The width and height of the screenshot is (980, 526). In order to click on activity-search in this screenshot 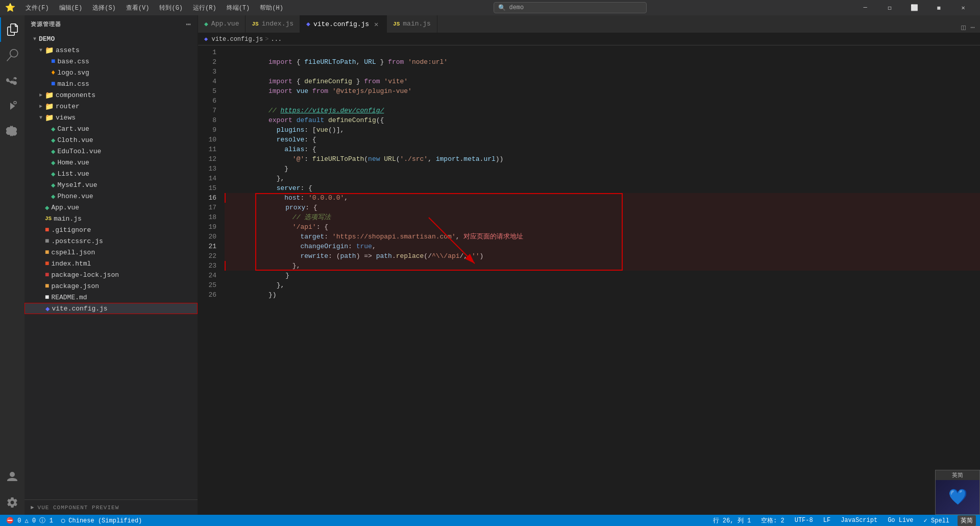, I will do `click(12, 55)`.